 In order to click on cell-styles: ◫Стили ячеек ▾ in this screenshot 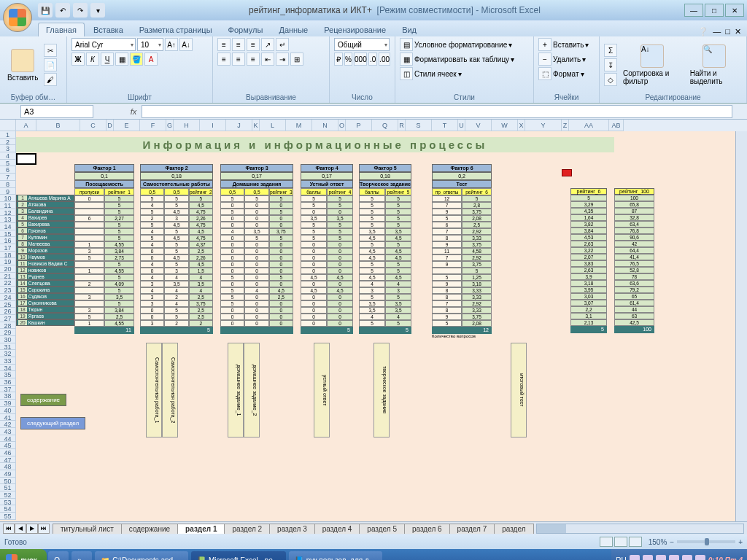, I will do `click(430, 74)`.